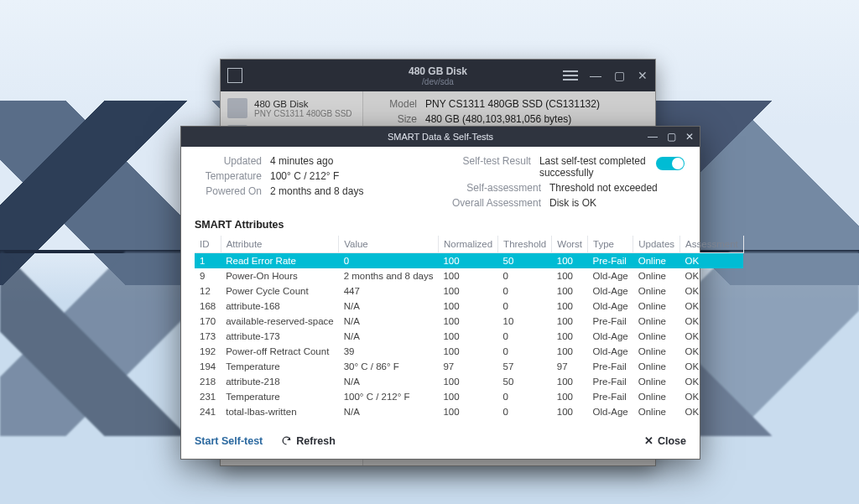 The width and height of the screenshot is (859, 504). What do you see at coordinates (440, 443) in the screenshot?
I see `smart-dialog-actions: Start Self-test Refresh ✕ Close` at bounding box center [440, 443].